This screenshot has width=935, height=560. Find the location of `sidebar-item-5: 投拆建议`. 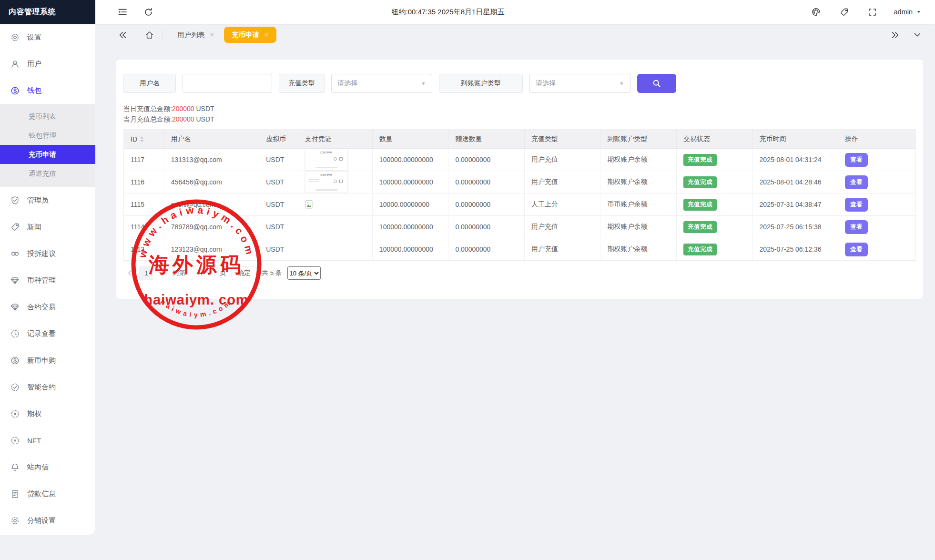

sidebar-item-5: 投拆建议 is located at coordinates (48, 254).